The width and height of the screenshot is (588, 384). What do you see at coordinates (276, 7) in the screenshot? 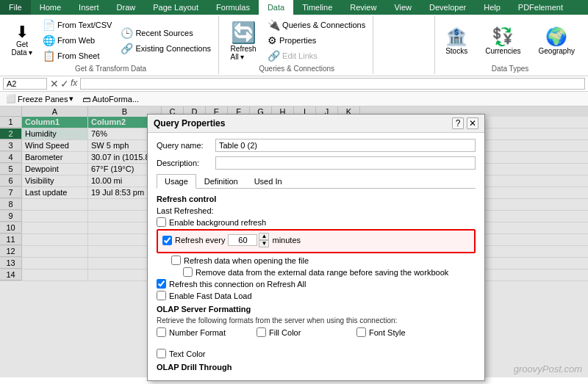
I see `tab-data: Data` at bounding box center [276, 7].